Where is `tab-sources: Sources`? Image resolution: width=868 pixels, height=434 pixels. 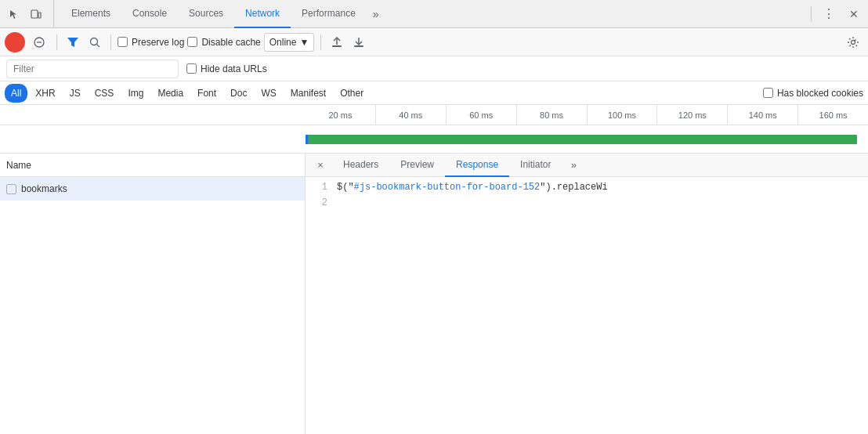
tab-sources: Sources is located at coordinates (206, 14).